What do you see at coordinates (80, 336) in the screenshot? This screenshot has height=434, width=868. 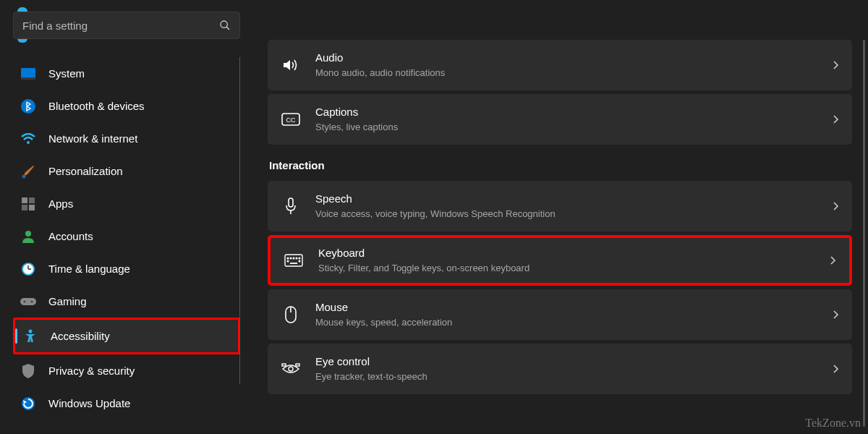 I see `sidebar-item-label: Accessibility` at bounding box center [80, 336].